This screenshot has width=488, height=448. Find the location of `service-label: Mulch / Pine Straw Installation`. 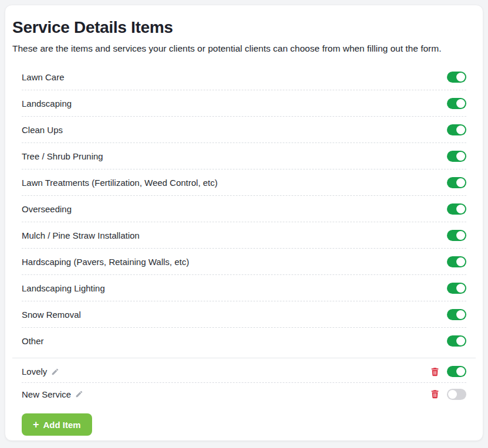

service-label: Mulch / Pine Straw Installation is located at coordinates (81, 236).